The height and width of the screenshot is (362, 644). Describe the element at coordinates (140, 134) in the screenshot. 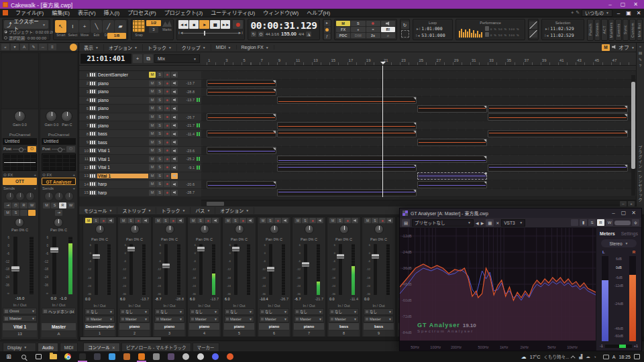

I see `track-header-8: 8bassMS-11.4` at that location.